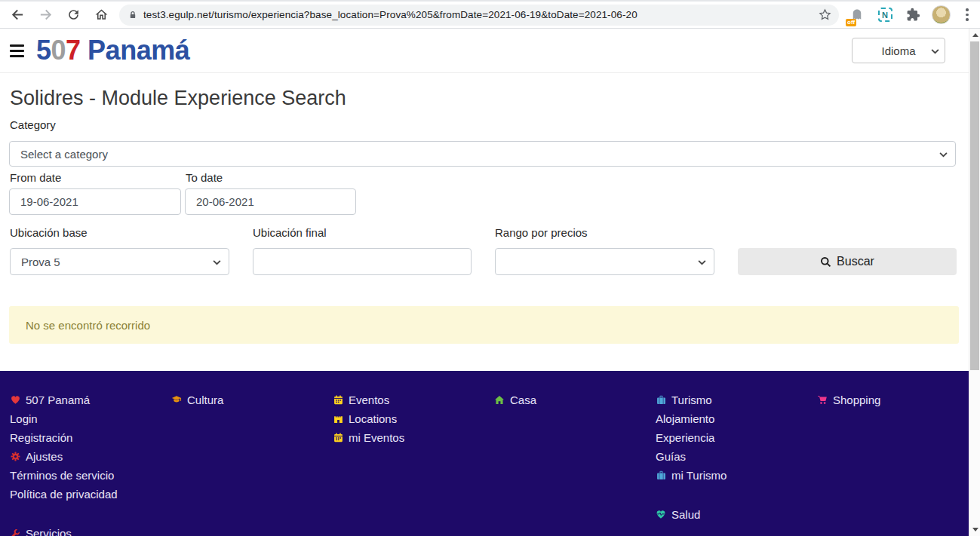 This screenshot has height=536, width=980. Describe the element at coordinates (376, 437) in the screenshot. I see `footer-link-label: mi Eventos` at that location.